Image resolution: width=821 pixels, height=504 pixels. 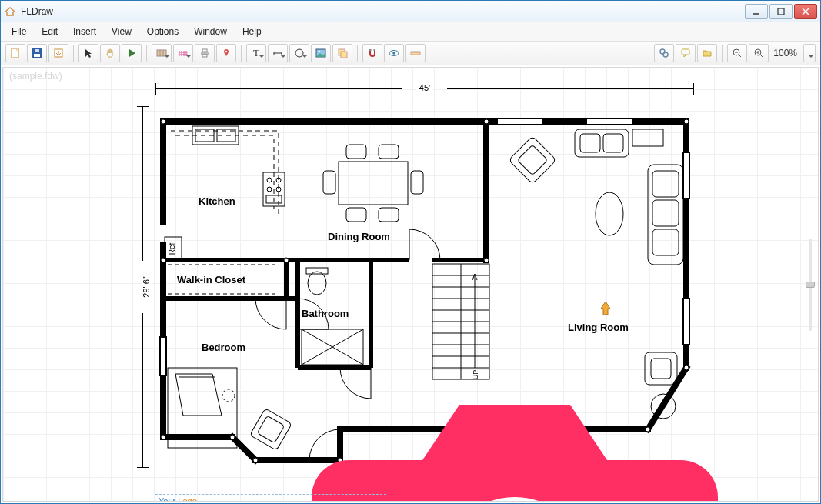 I want to click on gear-icon, so click(x=664, y=53).